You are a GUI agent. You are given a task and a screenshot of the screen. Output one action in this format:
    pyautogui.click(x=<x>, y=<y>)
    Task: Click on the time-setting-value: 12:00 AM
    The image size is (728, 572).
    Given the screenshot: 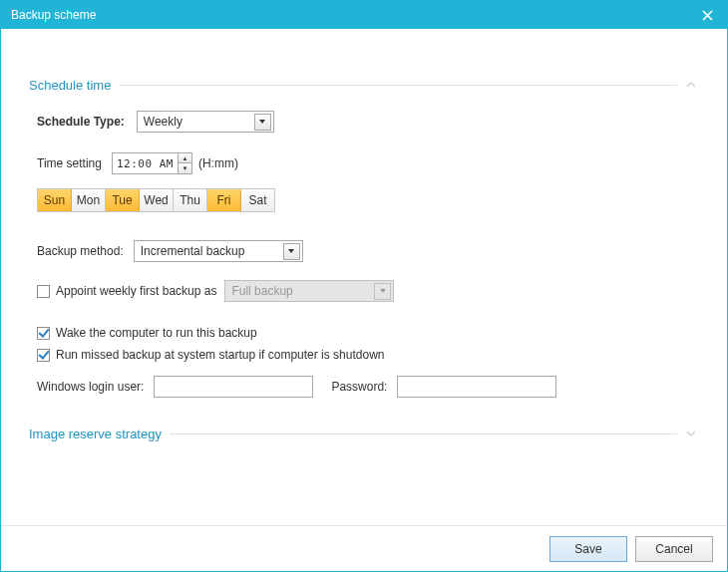 What is the action you would take?
    pyautogui.click(x=146, y=163)
    